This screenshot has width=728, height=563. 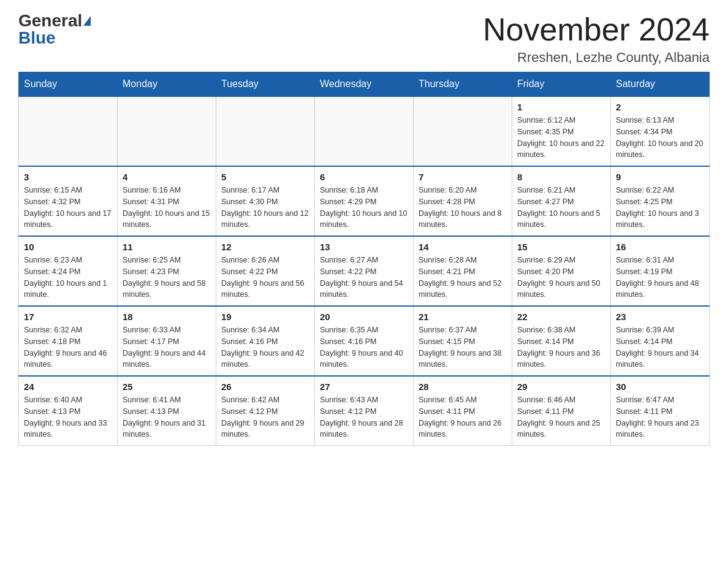 What do you see at coordinates (364, 271) in the screenshot?
I see `calendar-cell: 13Sunrise: 6:27 AMSunset: 4:22 PMDayligh…` at bounding box center [364, 271].